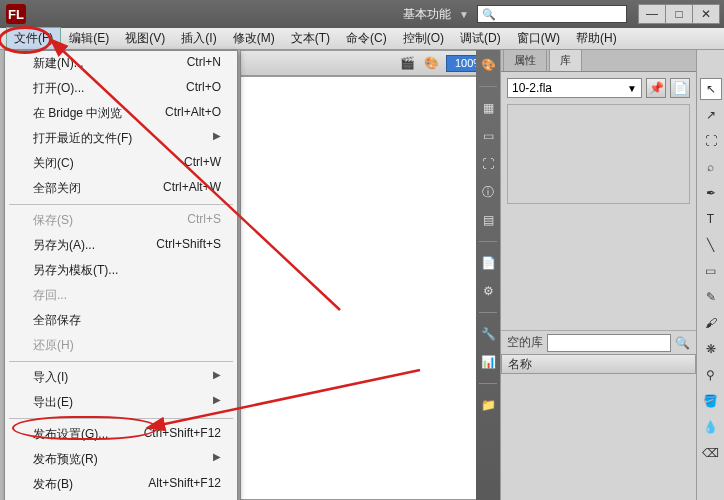  Describe the element at coordinates (424, 38) in the screenshot. I see `menu-control: 控制(O)` at that location.